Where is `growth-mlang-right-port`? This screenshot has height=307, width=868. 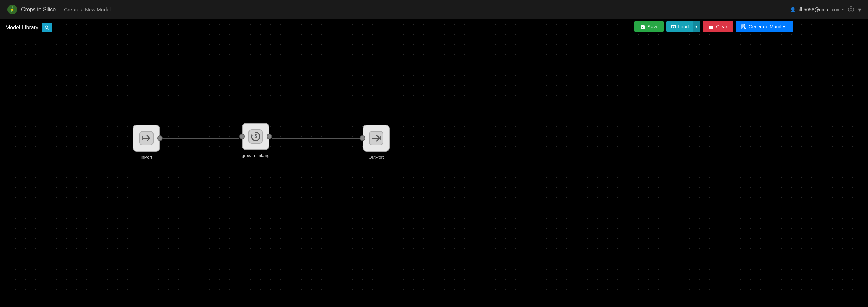 growth-mlang-right-port is located at coordinates (269, 136).